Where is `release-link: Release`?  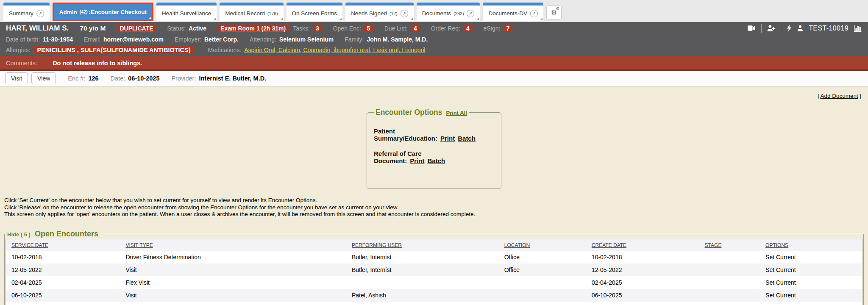 release-link: Release is located at coordinates (814, 303).